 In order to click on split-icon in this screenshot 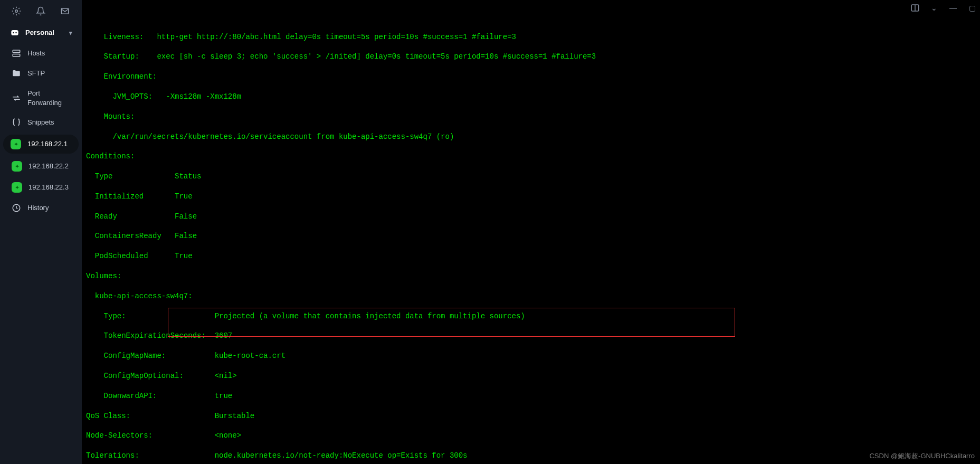, I will do `click(915, 8)`.